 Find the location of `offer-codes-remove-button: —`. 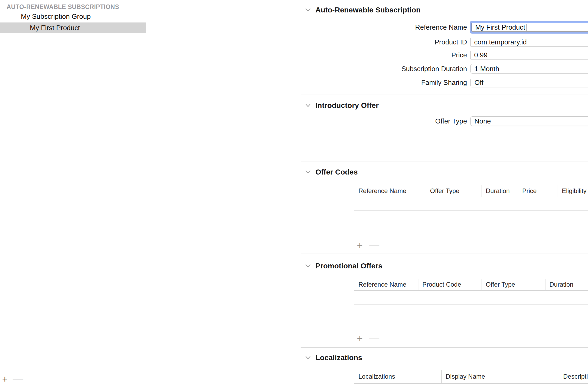

offer-codes-remove-button: — is located at coordinates (374, 245).